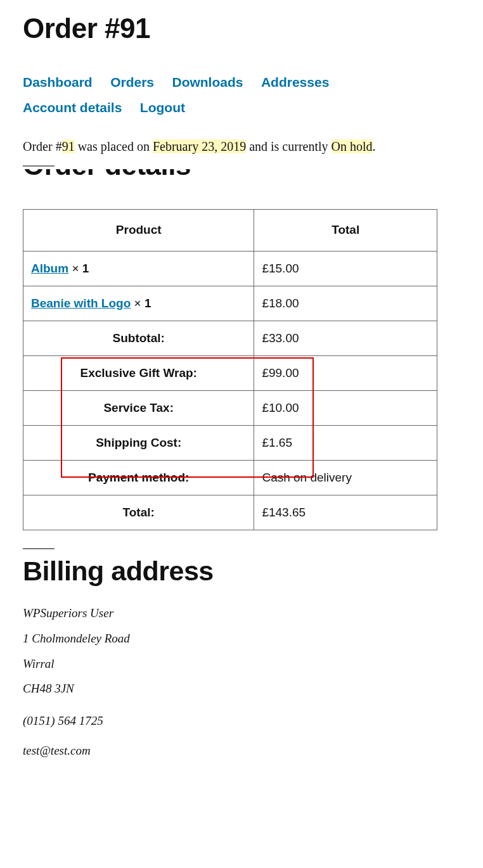  I want to click on billing-line1: 1 Cholmondeley Road, so click(242, 639).